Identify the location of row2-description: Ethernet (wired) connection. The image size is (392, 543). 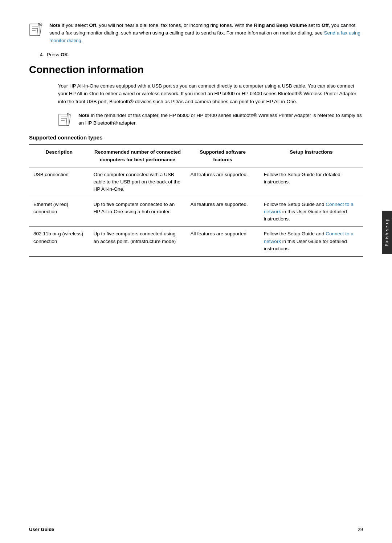
(59, 212).